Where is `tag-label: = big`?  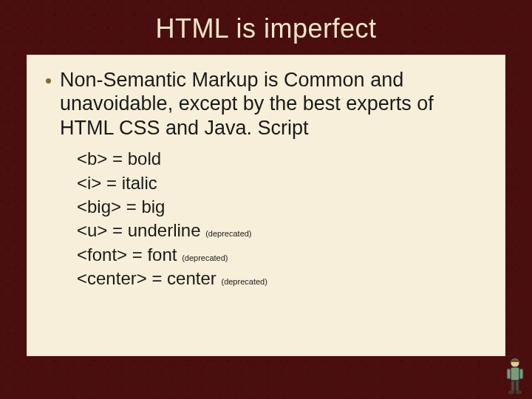 tag-label: = big is located at coordinates (143, 207).